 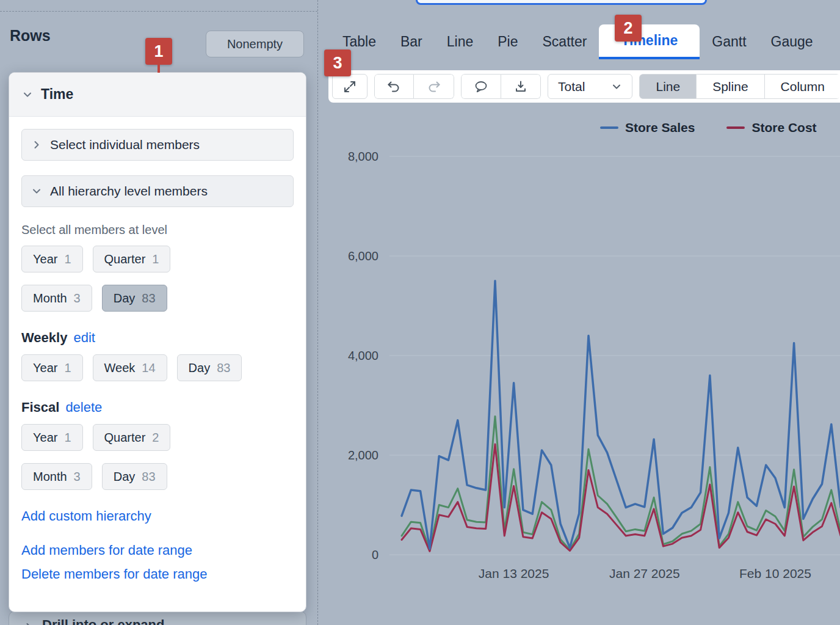 What do you see at coordinates (729, 42) in the screenshot?
I see `tab-gantt: Gantt` at bounding box center [729, 42].